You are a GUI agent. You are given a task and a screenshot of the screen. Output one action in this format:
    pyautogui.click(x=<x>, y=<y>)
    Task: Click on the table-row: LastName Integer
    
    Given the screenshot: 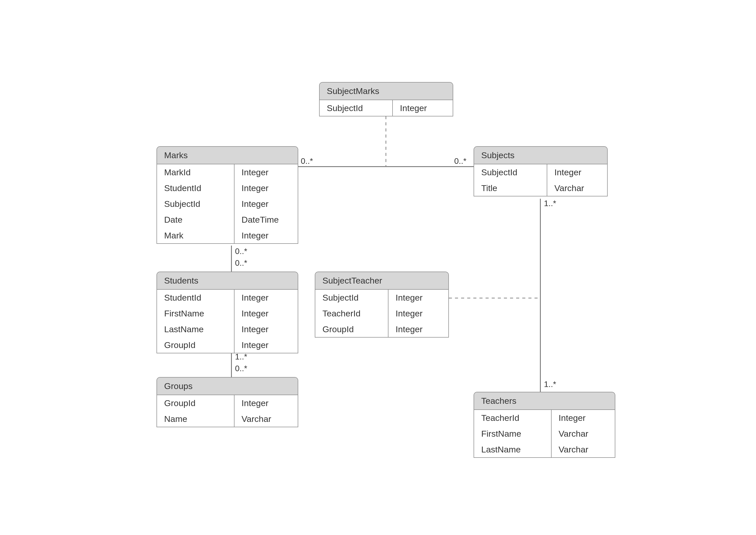 What is the action you would take?
    pyautogui.click(x=227, y=329)
    